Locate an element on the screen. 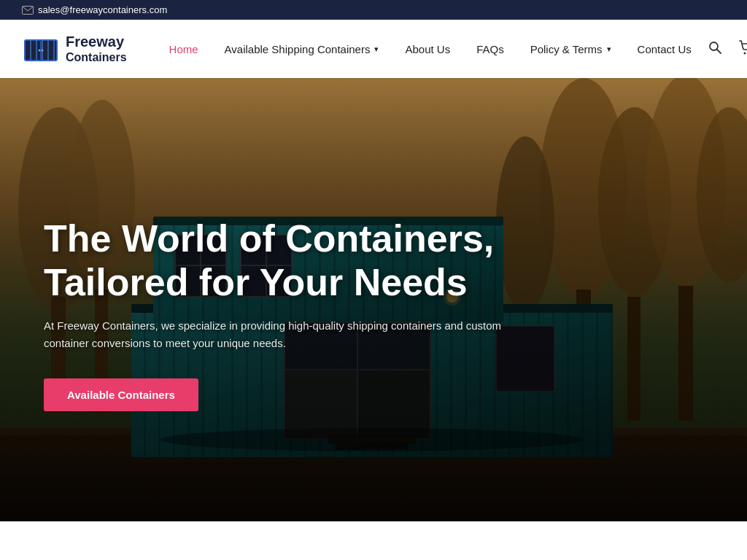  nav-policy: Policy & Terms ▾ is located at coordinates (570, 49).